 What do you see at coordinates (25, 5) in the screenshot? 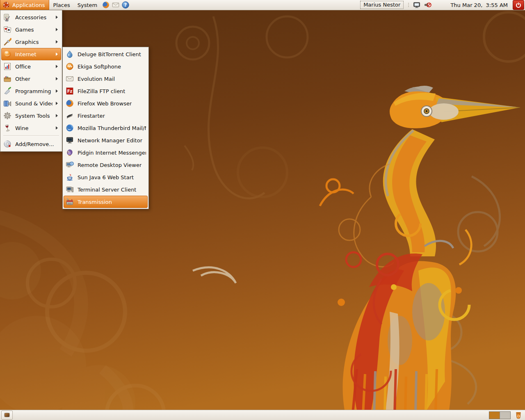
I see `applications-menu-button: Applications` at bounding box center [25, 5].